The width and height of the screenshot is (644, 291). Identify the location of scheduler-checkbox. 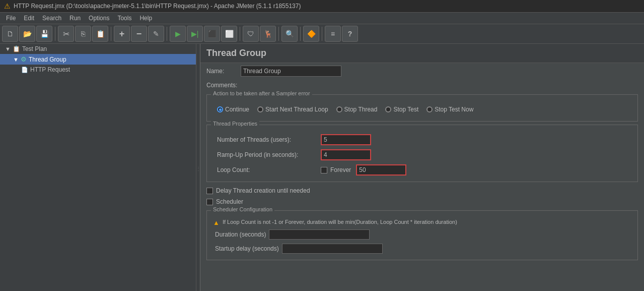
(209, 202).